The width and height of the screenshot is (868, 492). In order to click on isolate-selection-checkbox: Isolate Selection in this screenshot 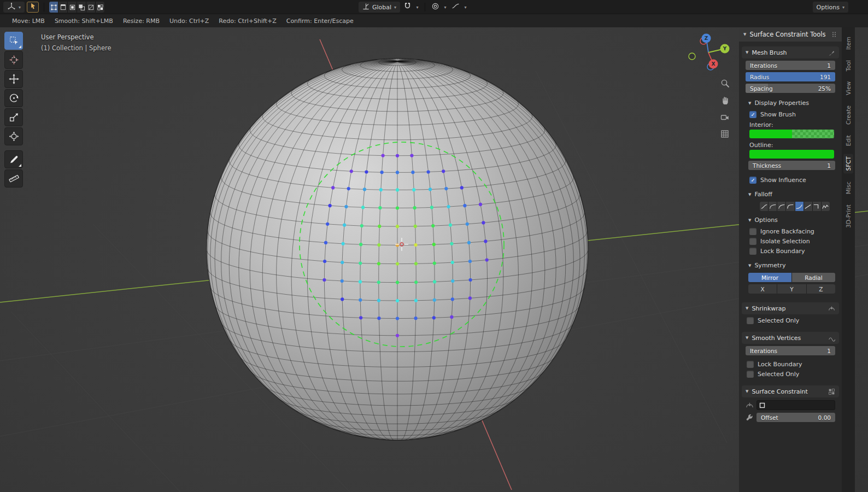, I will do `click(791, 242)`.